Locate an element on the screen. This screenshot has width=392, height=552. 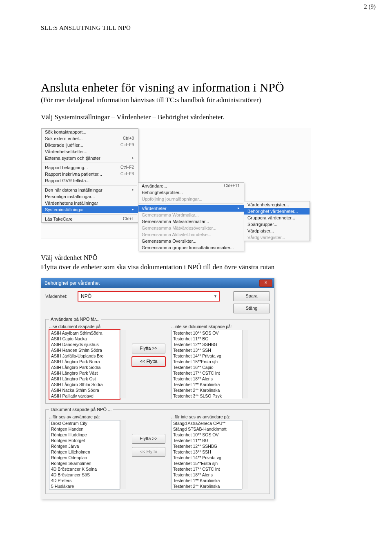
menu-item: Gruppera vårdenheter... is located at coordinates (277, 218).